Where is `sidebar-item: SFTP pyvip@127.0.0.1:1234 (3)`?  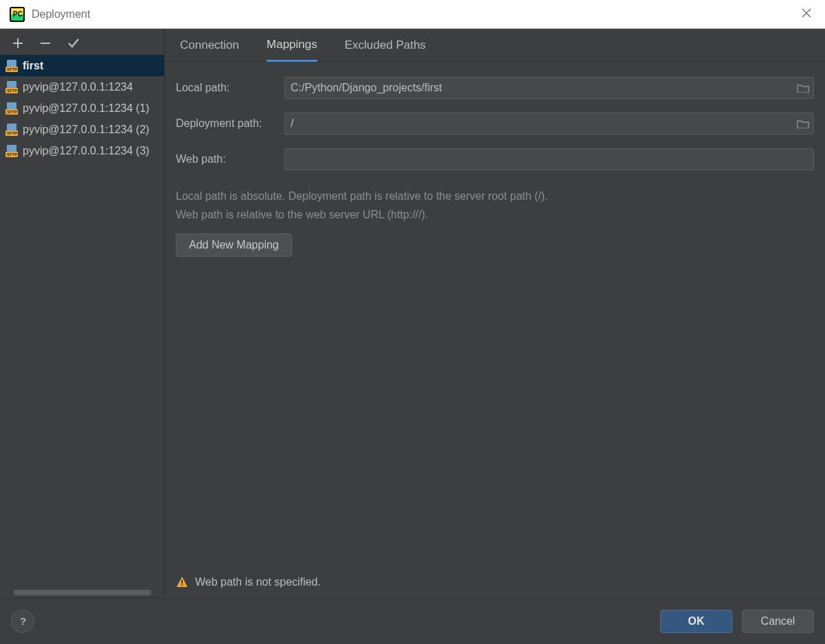
sidebar-item: SFTP pyvip@127.0.0.1:1234 (3) is located at coordinates (82, 151).